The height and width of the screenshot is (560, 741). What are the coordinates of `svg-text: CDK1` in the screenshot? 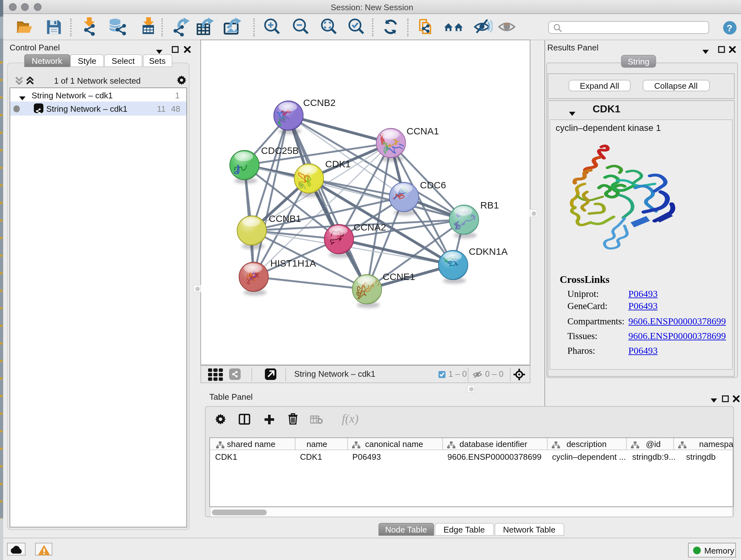 It's located at (338, 164).